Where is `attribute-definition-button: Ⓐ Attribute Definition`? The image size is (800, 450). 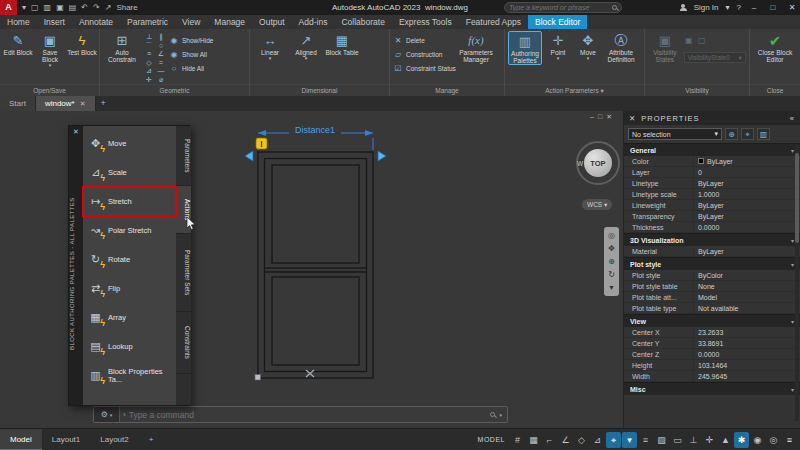 attribute-definition-button: Ⓐ Attribute Definition is located at coordinates (621, 47).